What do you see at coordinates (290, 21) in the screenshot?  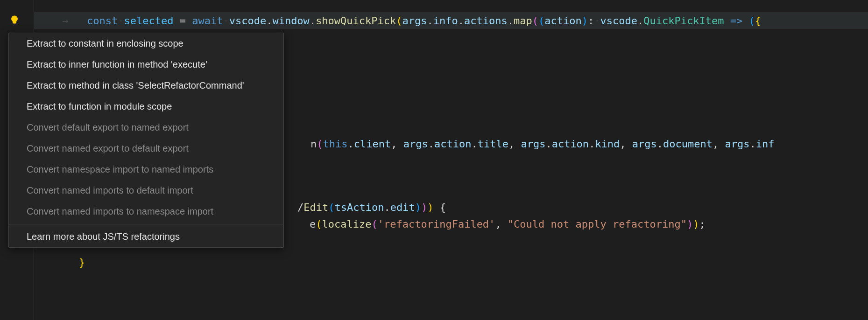 I see `tok-prop: window` at bounding box center [290, 21].